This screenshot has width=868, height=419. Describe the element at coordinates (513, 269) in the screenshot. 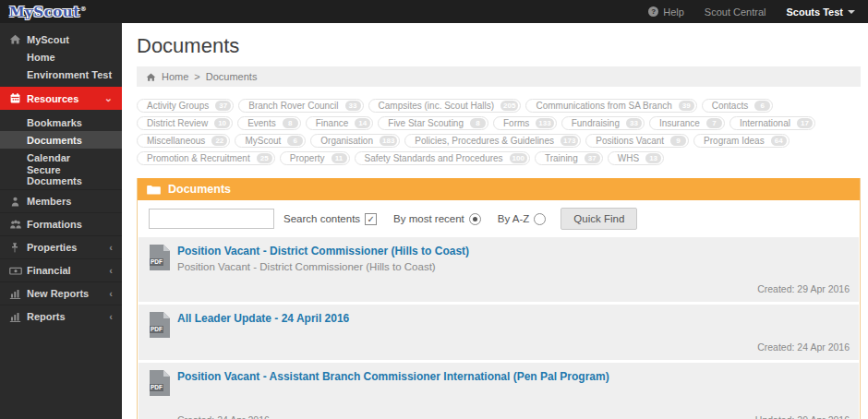

I see `document-body: Position Vacant - District Commissioner …` at that location.